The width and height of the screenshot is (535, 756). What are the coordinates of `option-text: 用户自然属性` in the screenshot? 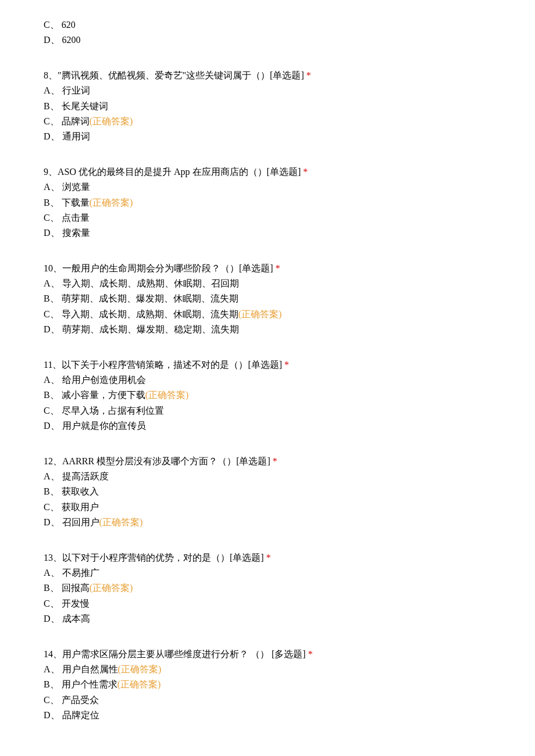 It's located at (89, 669).